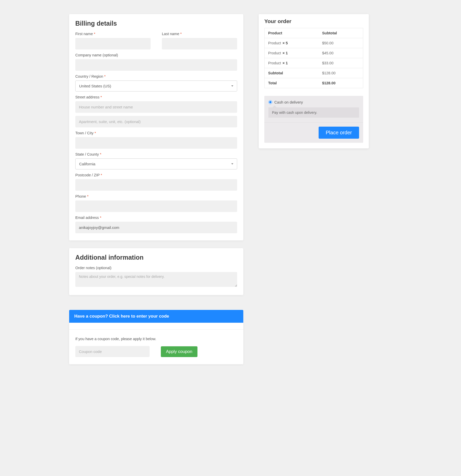 The width and height of the screenshot is (461, 476). Describe the element at coordinates (113, 44) in the screenshot. I see `first-name-input` at that location.